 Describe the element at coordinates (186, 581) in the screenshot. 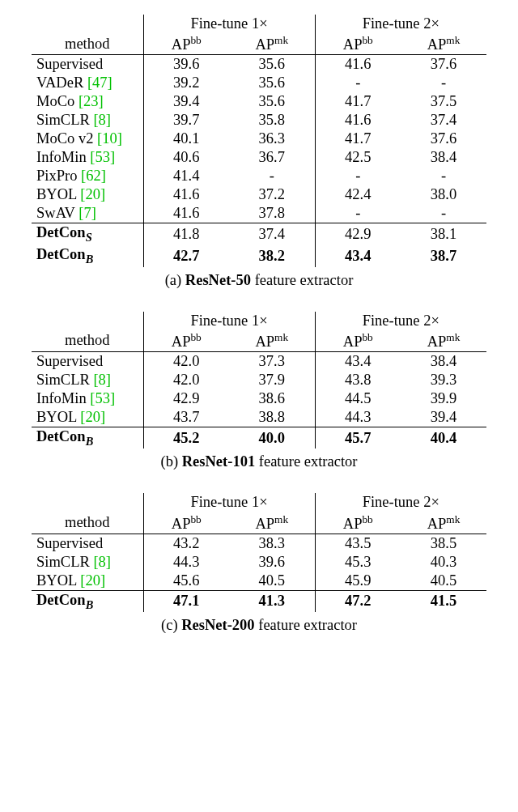

I see `cell-ft1bb: 45.6` at that location.